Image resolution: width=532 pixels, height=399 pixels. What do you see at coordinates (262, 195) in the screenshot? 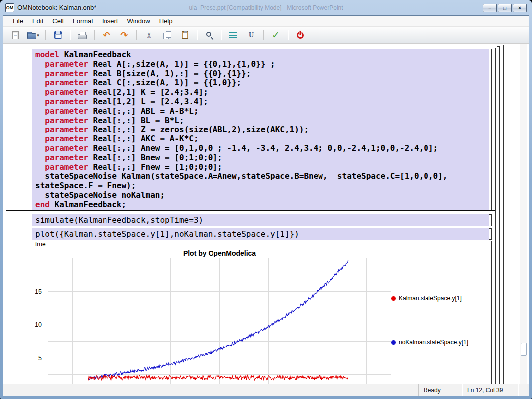
I see `code-line: stateSpaceNoise noKalman;` at bounding box center [262, 195].